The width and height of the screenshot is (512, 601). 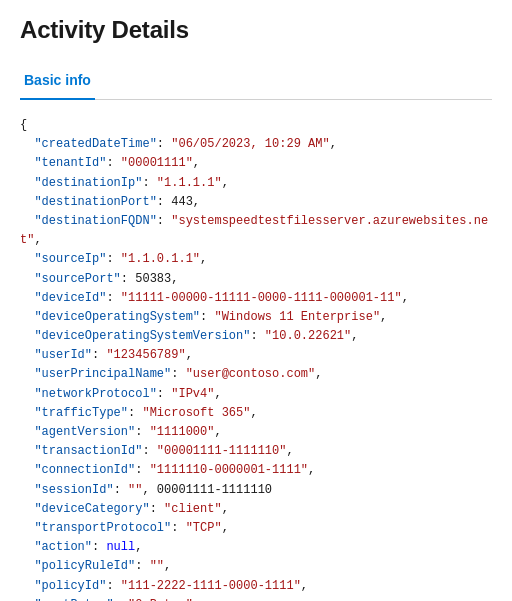 I want to click on page-title: Activity Details, so click(x=256, y=30).